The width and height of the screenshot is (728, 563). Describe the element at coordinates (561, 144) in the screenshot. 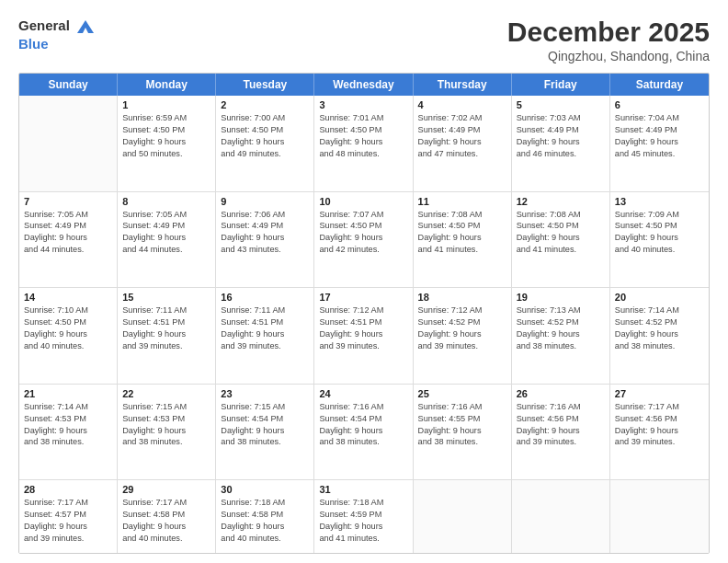

I see `day-cell-5: 5Sunrise: 7:03 AMSunset: 4:49 PMDaylight…` at that location.